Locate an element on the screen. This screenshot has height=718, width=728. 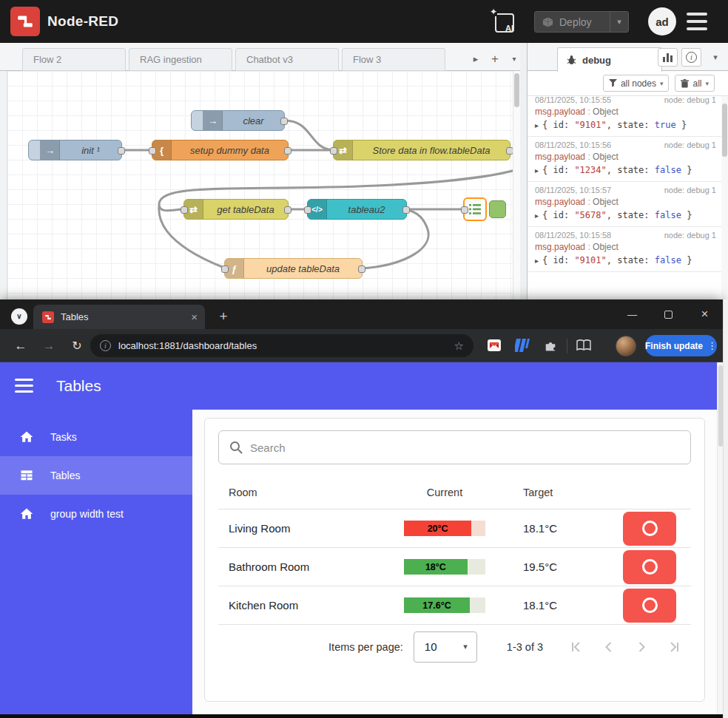
profile-avatar is located at coordinates (626, 346).